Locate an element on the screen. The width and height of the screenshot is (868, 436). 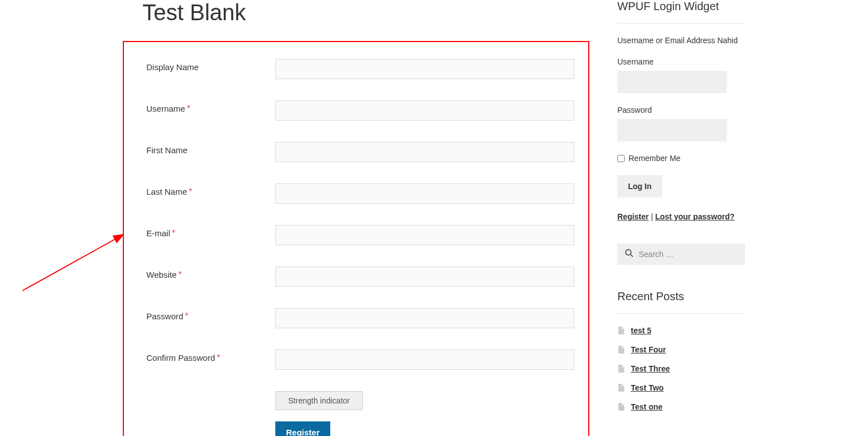
recent-post-link: Test Four is located at coordinates (648, 350).